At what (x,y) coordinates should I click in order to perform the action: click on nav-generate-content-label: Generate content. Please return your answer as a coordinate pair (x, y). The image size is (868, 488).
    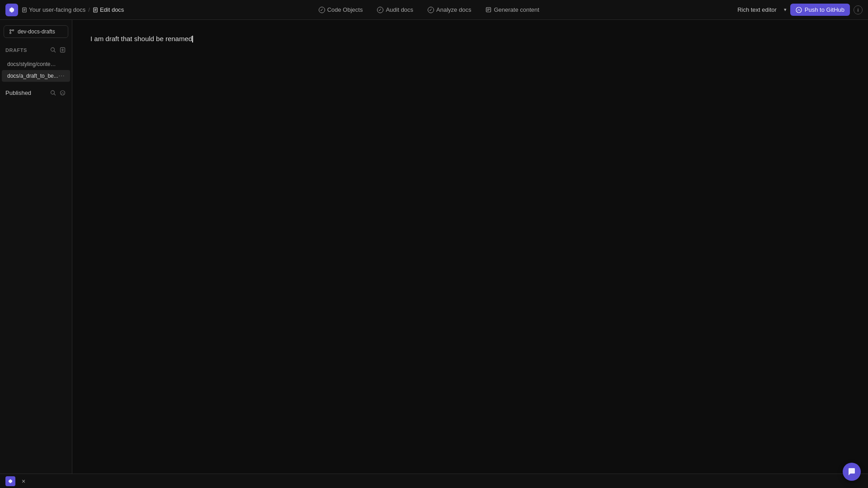
    Looking at the image, I should click on (516, 10).